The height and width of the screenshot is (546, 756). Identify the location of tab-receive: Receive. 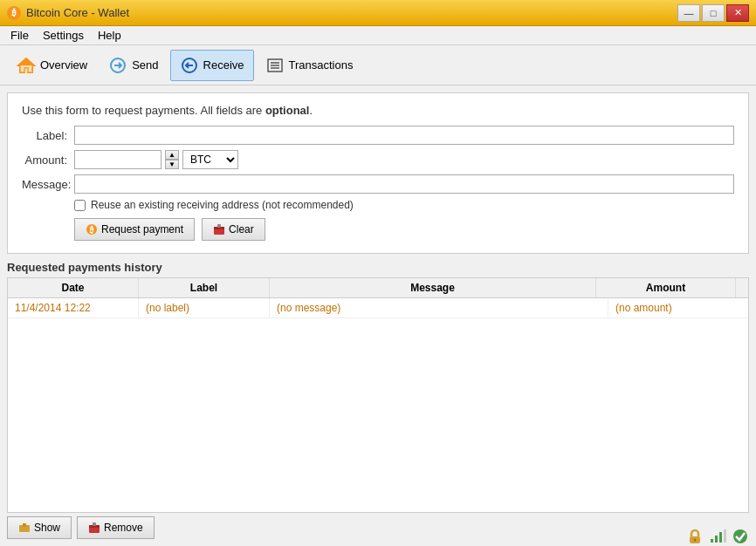
(212, 65).